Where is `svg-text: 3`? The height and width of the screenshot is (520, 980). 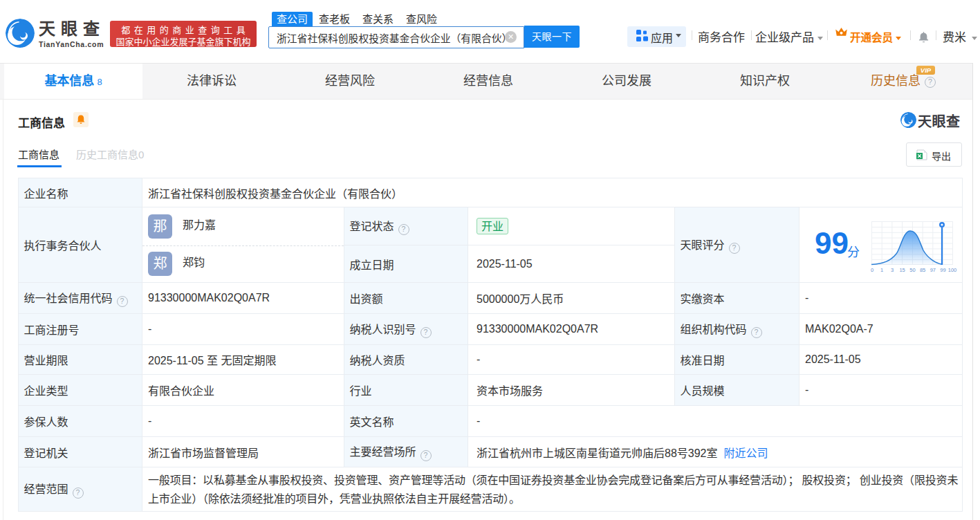 svg-text: 3 is located at coordinates (892, 270).